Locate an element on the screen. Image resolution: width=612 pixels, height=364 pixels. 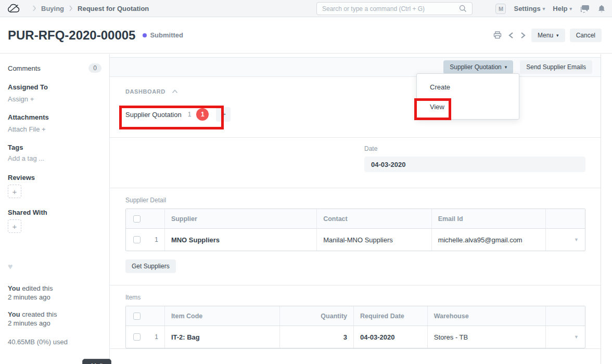
cell-warehouse: Stores - TB is located at coordinates (487, 337).